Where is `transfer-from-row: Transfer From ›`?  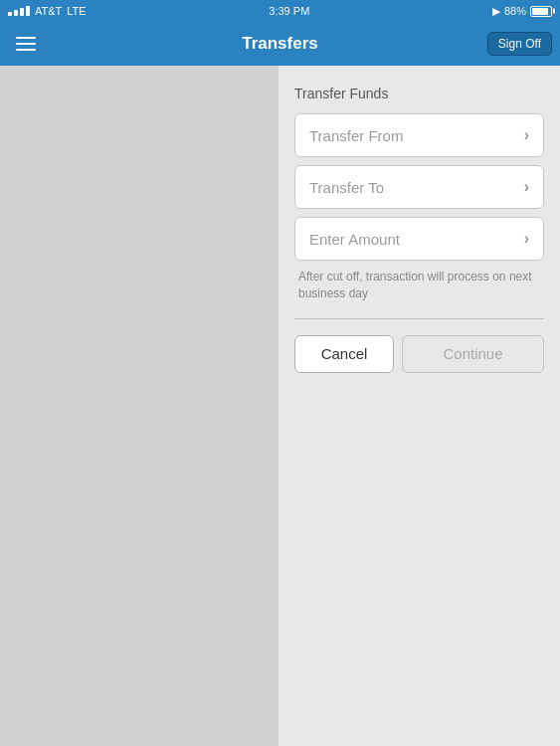 transfer-from-row: Transfer From › is located at coordinates (420, 135).